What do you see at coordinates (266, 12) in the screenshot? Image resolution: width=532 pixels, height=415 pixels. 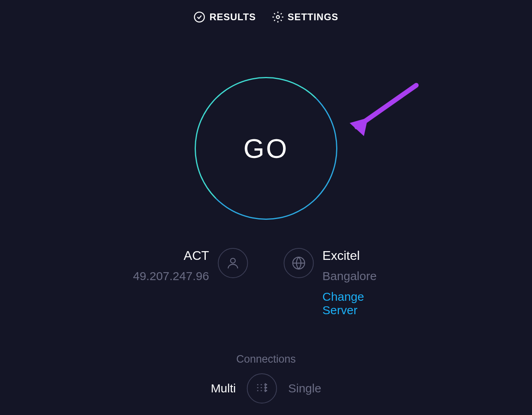 I see `top-nav: RESULTS SETTINGS` at bounding box center [266, 12].